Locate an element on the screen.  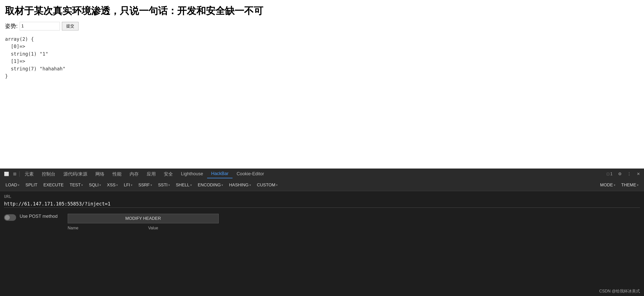
tab-cookie-editor: Cookie-Editor is located at coordinates (250, 174).